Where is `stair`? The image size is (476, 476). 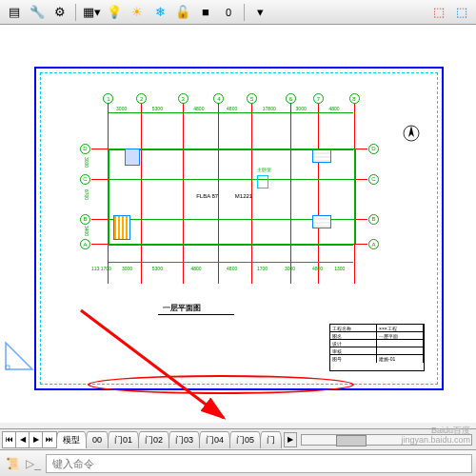 stair is located at coordinates (122, 228).